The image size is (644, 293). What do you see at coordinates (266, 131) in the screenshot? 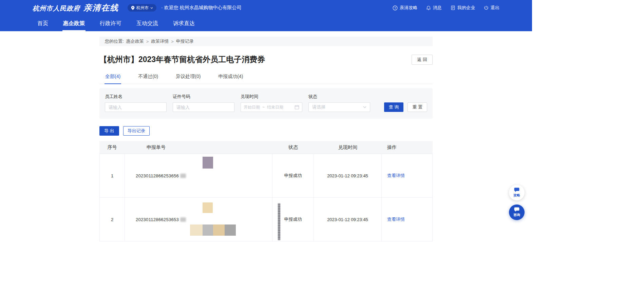
I see `export-toolbar: 导 出 导出记录` at bounding box center [266, 131].